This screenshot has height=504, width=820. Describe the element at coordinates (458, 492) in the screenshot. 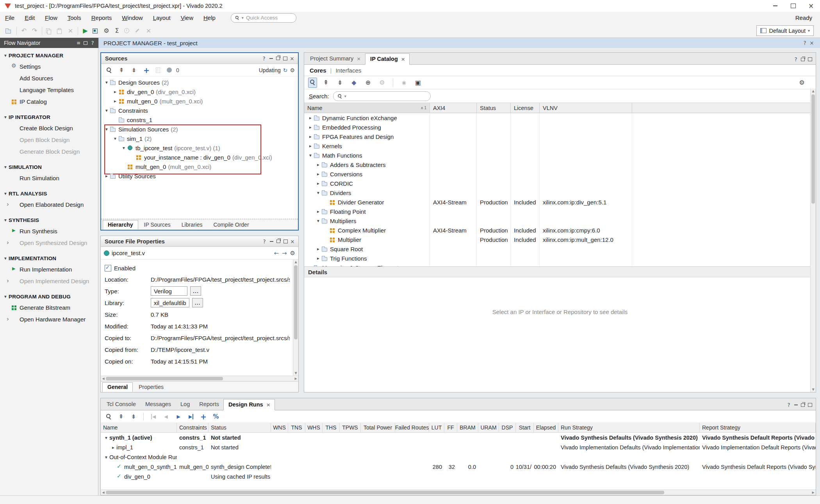

I see `runs-horizontal-scrollbar` at that location.